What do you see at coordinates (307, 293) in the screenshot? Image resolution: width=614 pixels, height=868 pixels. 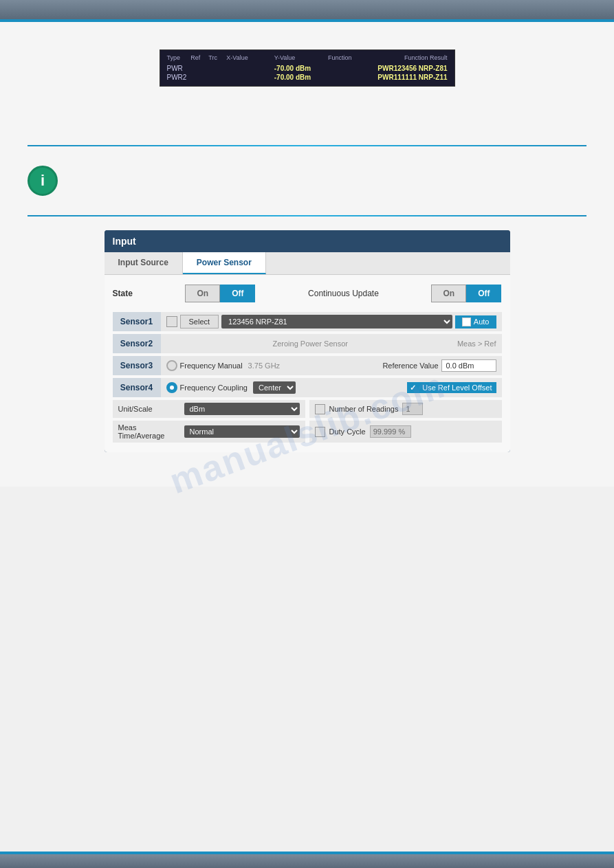 I see `state-row: State On Off Continuous Update On Off` at bounding box center [307, 293].